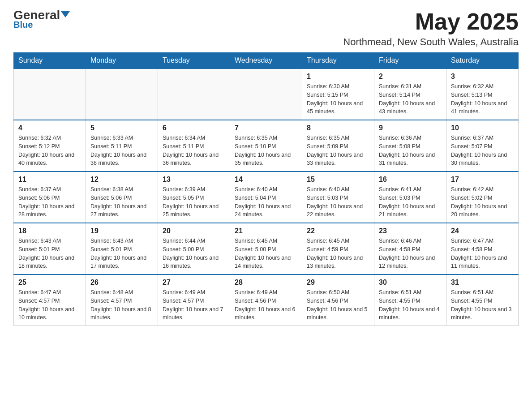 The height and width of the screenshot is (411, 532). What do you see at coordinates (266, 150) in the screenshot?
I see `day-info: Sunrise: 6:35 AMSunset: 5:10 PMDaylight:…` at bounding box center [266, 150].